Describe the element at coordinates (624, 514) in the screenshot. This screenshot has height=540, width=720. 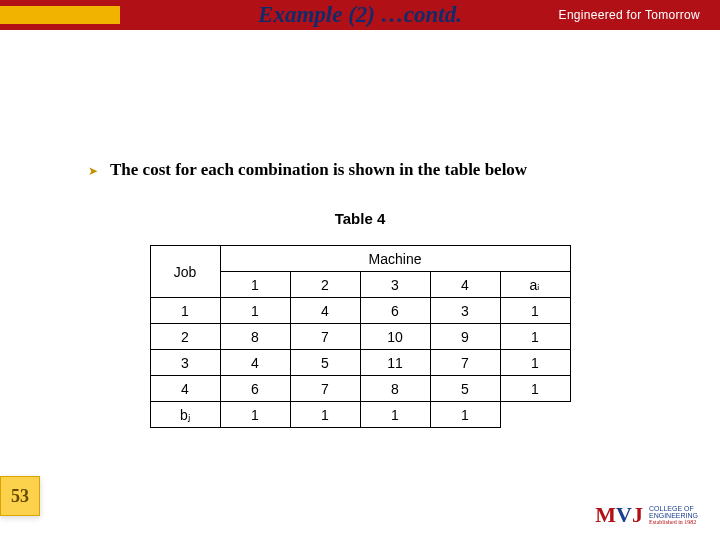
I see `logo-letter: V` at that location.